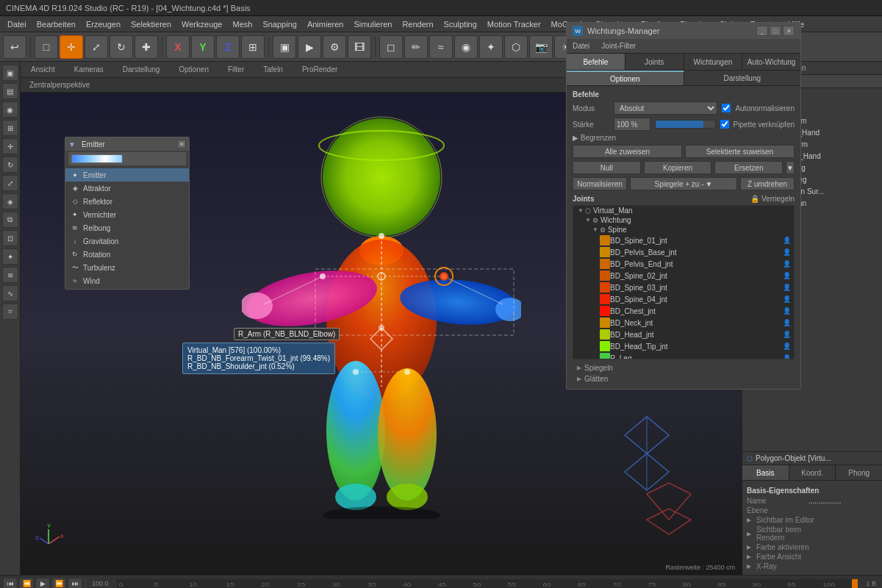  I want to click on tl-end-btn: ⏭, so click(75, 584).